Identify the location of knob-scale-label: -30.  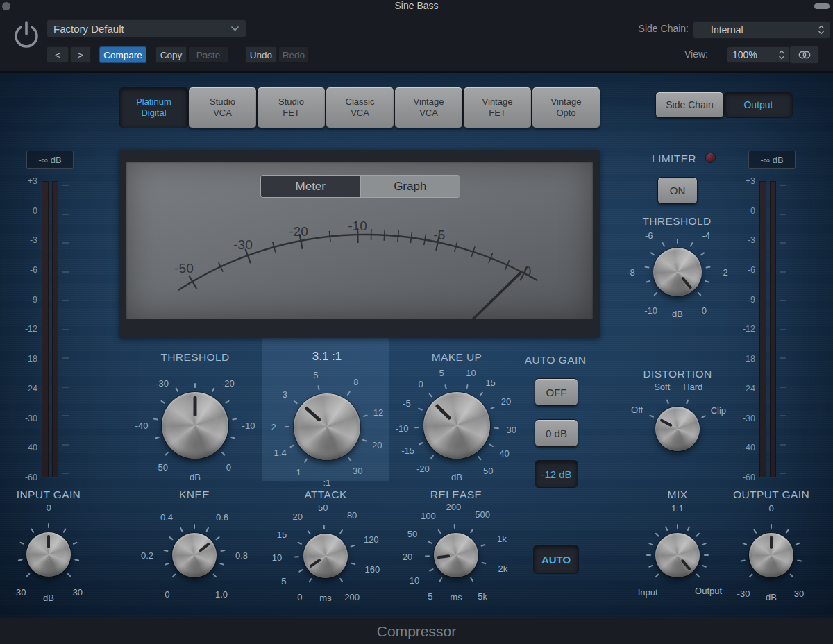
(162, 383).